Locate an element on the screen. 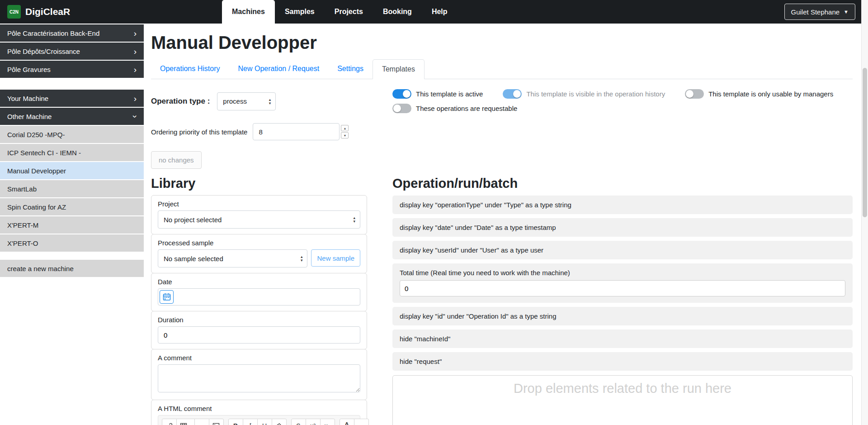 This screenshot has width=868, height=425. toggle-managers-only: This template is only usable by managers is located at coordinates (759, 94).